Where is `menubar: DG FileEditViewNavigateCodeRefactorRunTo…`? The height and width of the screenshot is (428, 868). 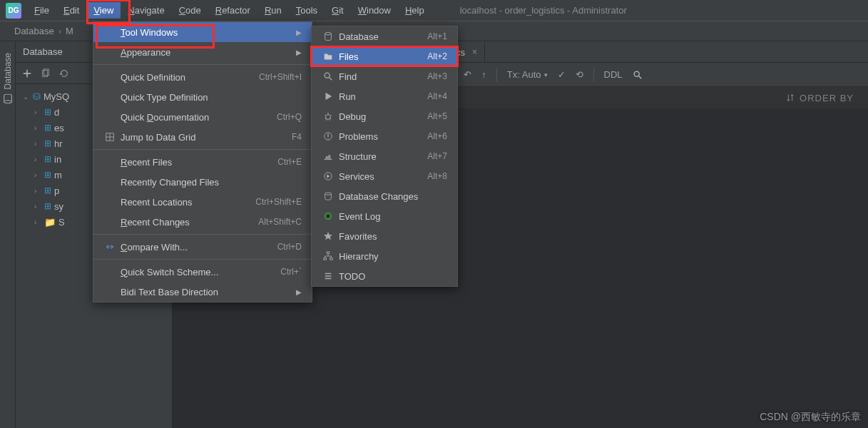
menubar: DG FileEditViewNavigateCodeRefactorRunTo… is located at coordinates (434, 11).